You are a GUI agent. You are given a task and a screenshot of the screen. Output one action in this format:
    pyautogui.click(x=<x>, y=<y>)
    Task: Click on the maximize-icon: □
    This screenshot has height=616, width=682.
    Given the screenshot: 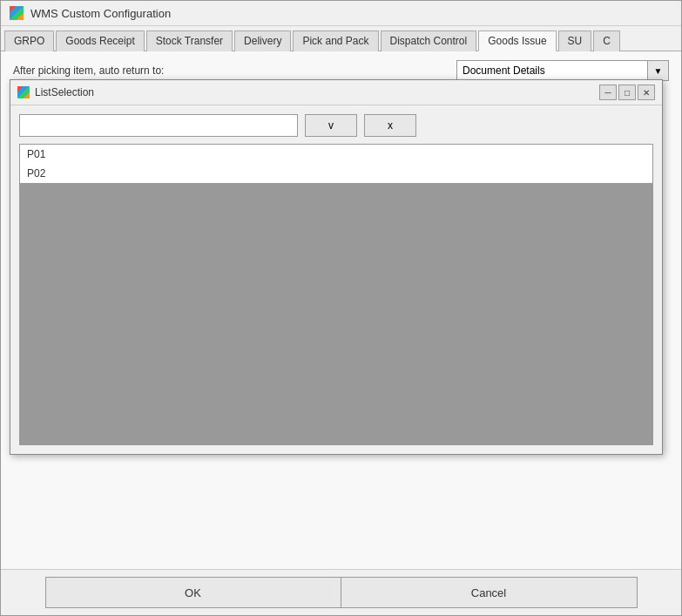 What is the action you would take?
    pyautogui.click(x=627, y=92)
    